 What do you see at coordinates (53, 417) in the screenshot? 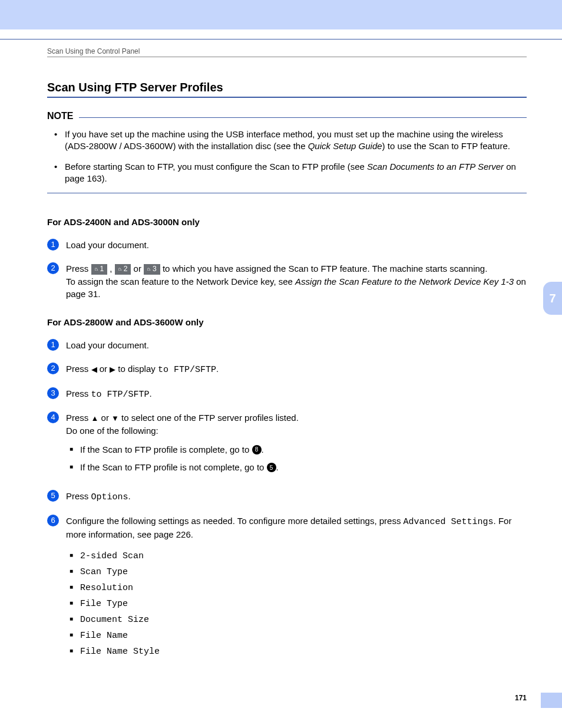
I see `step-number-4: 4` at bounding box center [53, 417].